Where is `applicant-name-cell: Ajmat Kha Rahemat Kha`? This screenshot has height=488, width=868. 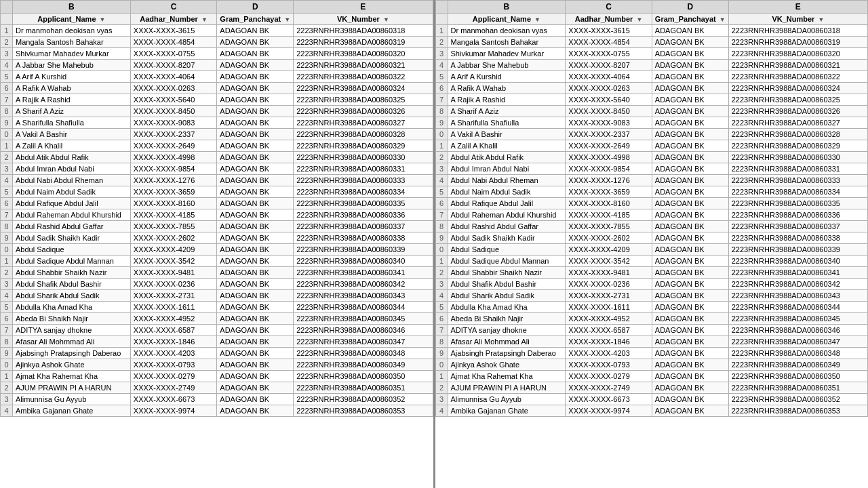
applicant-name-cell: Ajmat Kha Rahemat Kha is located at coordinates (72, 377).